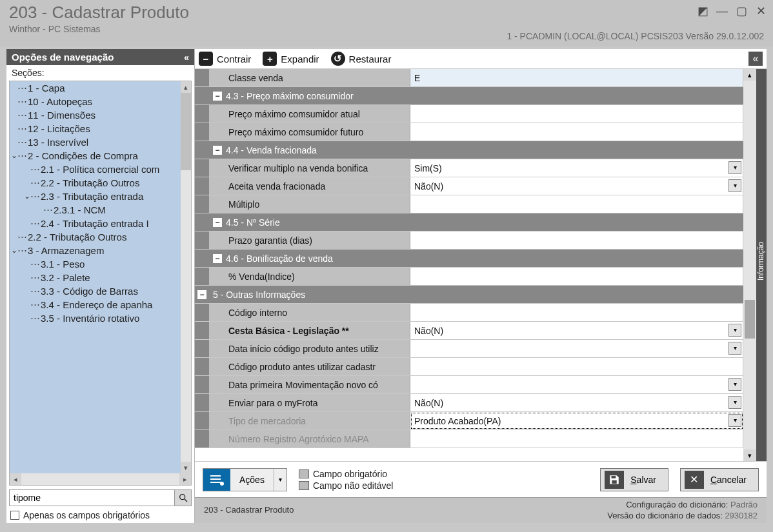 The image size is (773, 532). I want to click on search-icon, so click(183, 498).